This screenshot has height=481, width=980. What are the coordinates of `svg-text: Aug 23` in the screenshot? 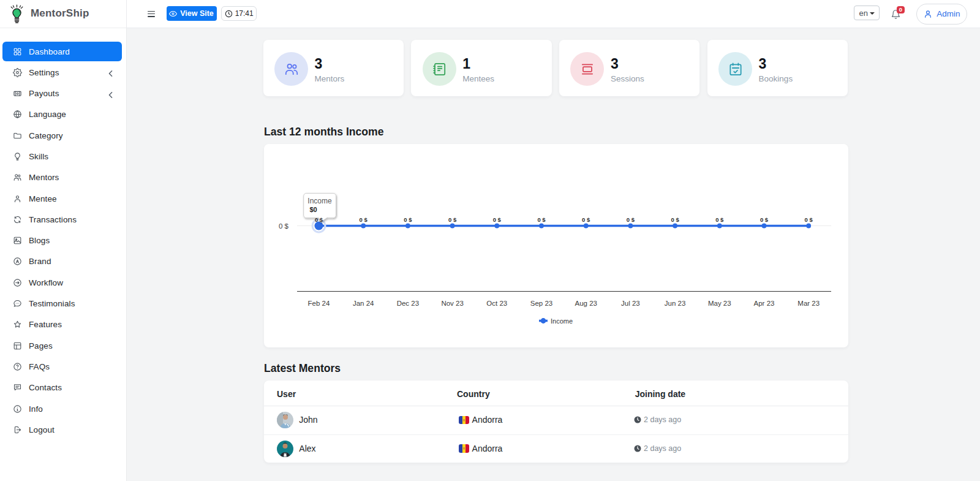 It's located at (586, 303).